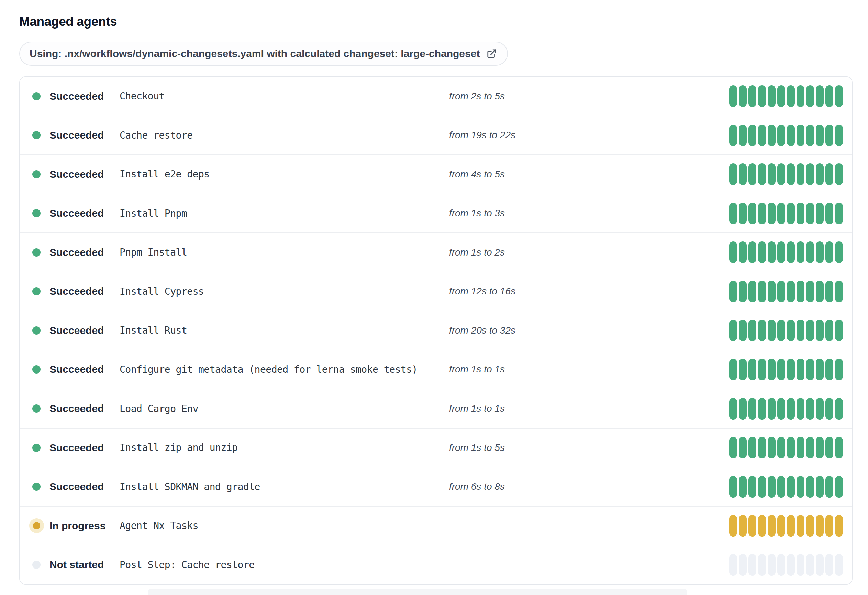 The width and height of the screenshot is (868, 595). What do you see at coordinates (436, 369) in the screenshot?
I see `agent-step-row: Succeeded Configure git metadata (needed…` at bounding box center [436, 369].